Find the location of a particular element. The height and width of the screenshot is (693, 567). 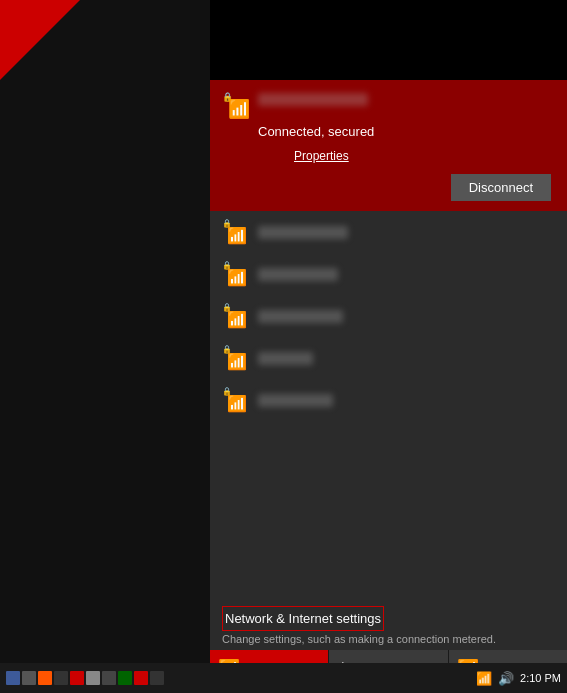

network-item-icon-1: 🔒 📶 is located at coordinates (235, 232).